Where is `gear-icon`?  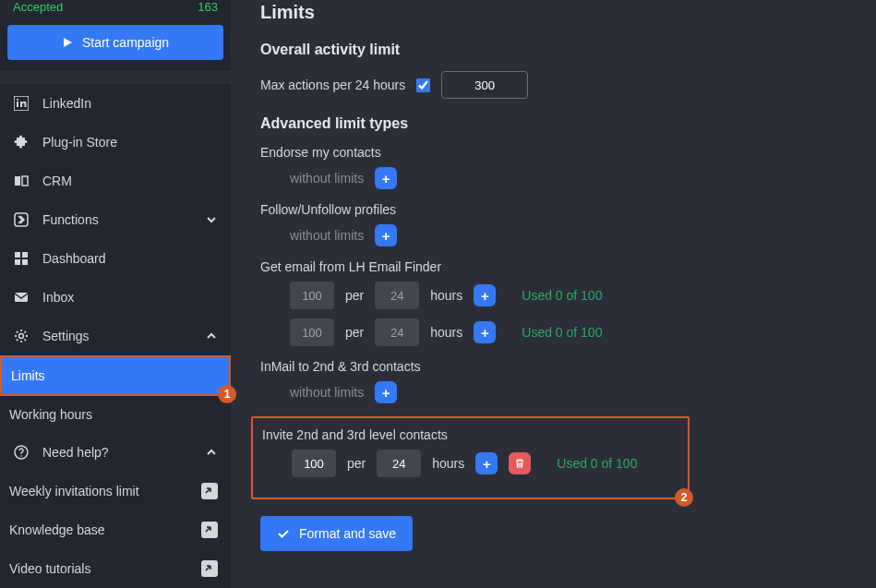 gear-icon is located at coordinates (21, 336).